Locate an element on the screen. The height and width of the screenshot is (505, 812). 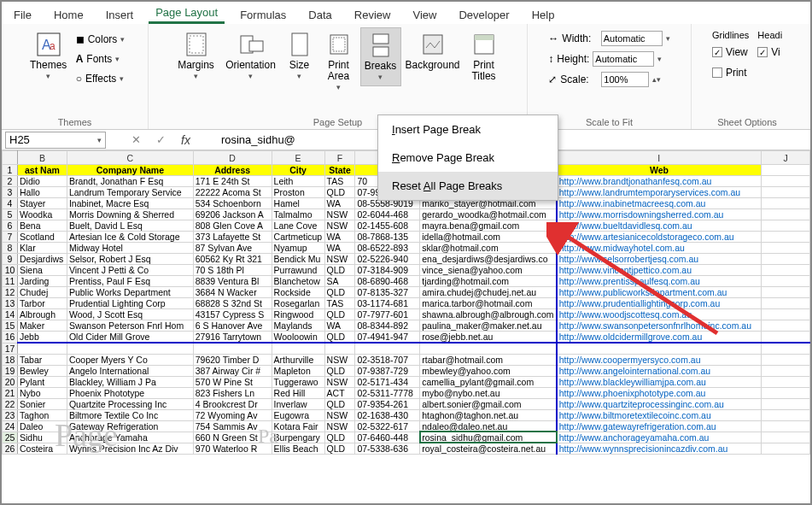
cell: 373 Lafayette St is located at coordinates (232, 238).